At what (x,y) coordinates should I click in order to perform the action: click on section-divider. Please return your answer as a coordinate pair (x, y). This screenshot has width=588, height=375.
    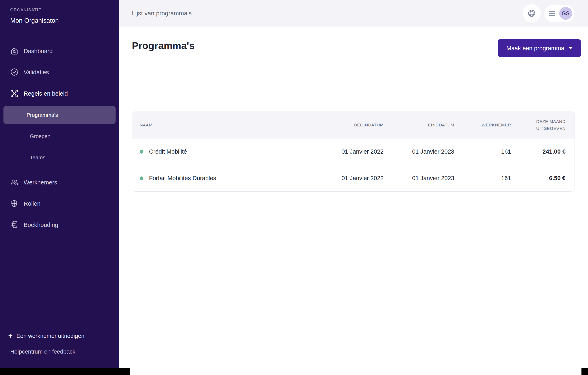
    Looking at the image, I should click on (356, 102).